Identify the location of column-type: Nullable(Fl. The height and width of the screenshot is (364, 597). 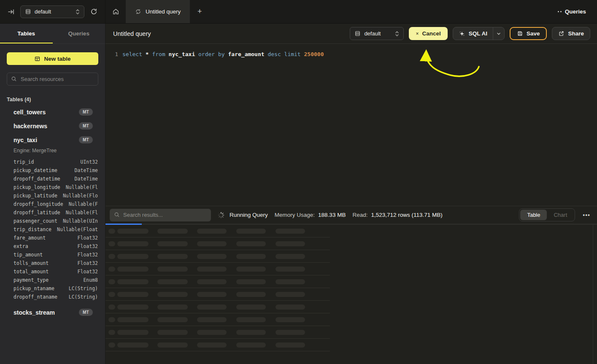
(82, 187).